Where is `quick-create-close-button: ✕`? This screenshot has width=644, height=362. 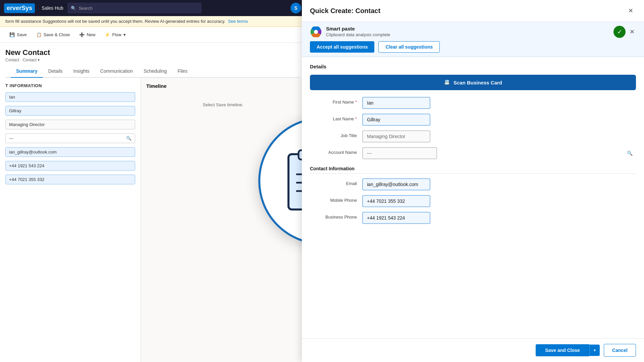 quick-create-close-button: ✕ is located at coordinates (631, 11).